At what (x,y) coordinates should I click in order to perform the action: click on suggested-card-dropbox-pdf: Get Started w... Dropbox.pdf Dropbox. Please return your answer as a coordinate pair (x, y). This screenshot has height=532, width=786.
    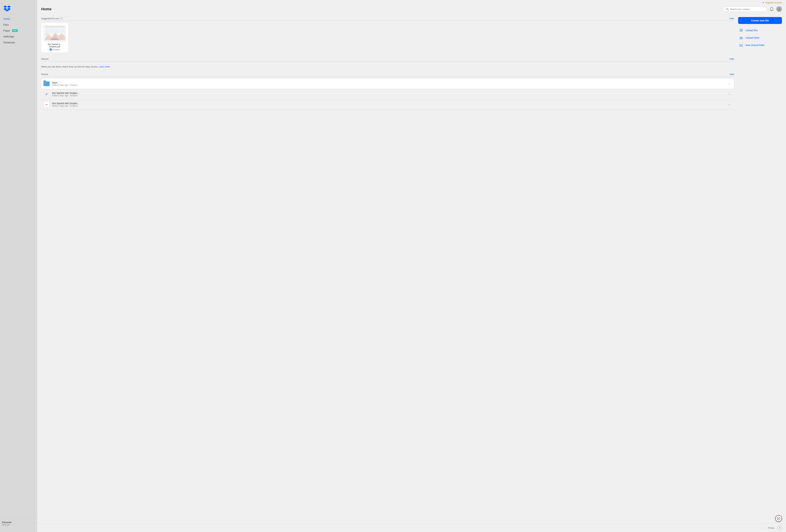
    Looking at the image, I should click on (55, 38).